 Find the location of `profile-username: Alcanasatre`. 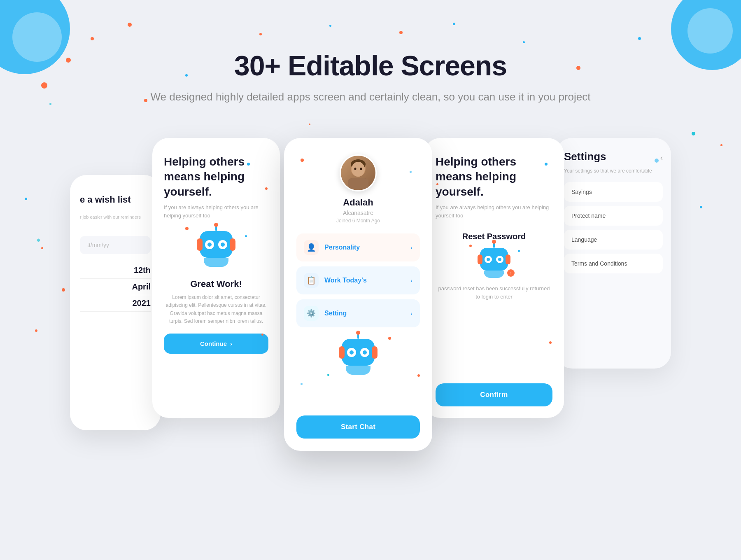

profile-username: Alcanasatre is located at coordinates (358, 213).